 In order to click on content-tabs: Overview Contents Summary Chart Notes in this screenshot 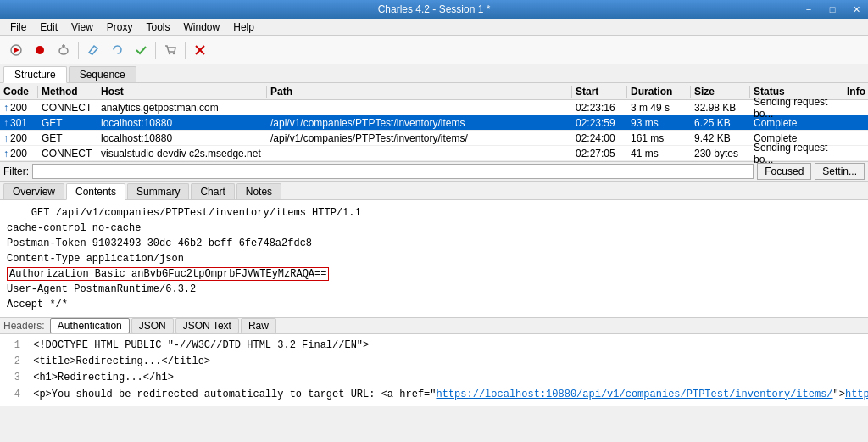, I will do `click(434, 191)`.